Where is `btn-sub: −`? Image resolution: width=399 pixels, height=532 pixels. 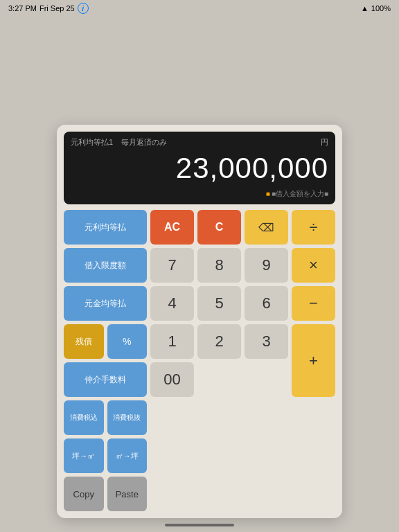
btn-sub: − is located at coordinates (313, 303).